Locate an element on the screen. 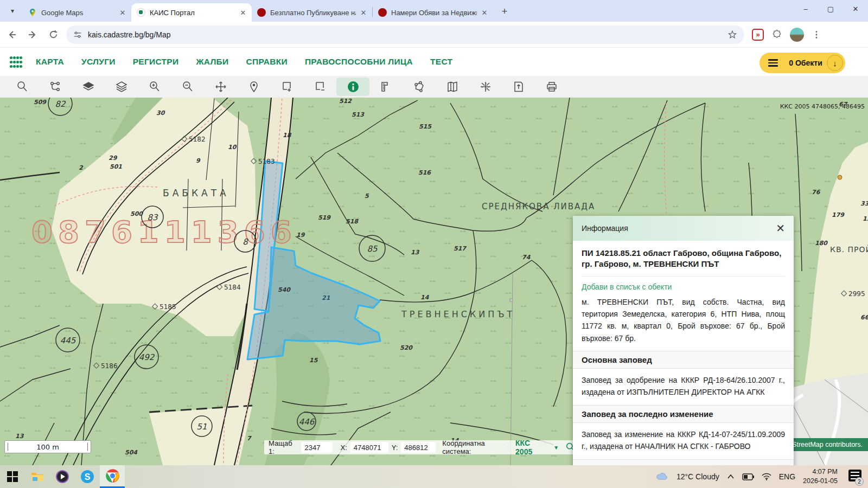  browser-action-icons: » is located at coordinates (787, 35).